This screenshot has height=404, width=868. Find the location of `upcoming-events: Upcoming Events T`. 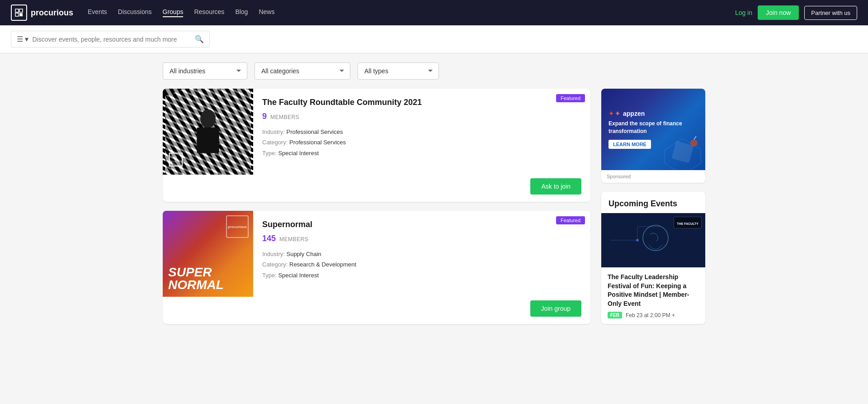

upcoming-events: Upcoming Events T is located at coordinates (653, 258).